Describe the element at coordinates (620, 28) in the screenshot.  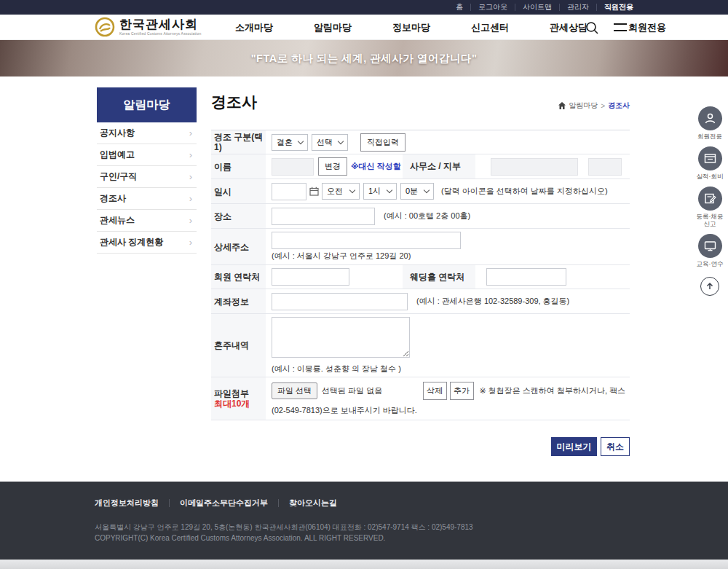
I see `hamburger-icon` at that location.